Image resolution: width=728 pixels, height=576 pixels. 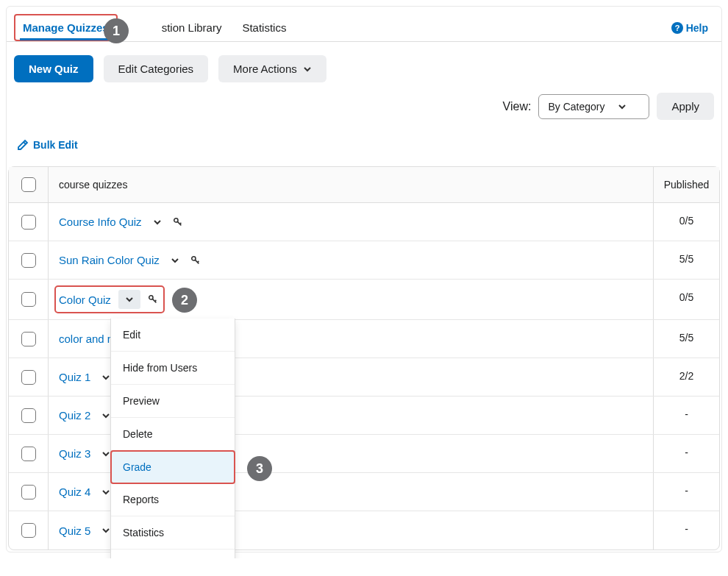 What do you see at coordinates (23, 145) in the screenshot?
I see `pencil-icon` at bounding box center [23, 145].